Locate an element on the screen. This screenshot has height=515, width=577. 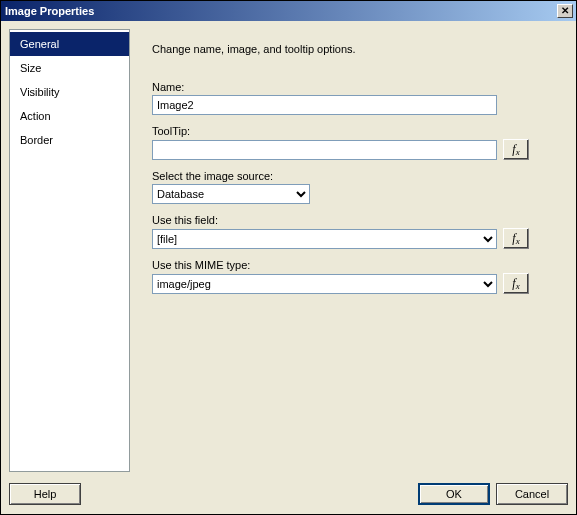
sidebar-item-general: General is located at coordinates (70, 44).